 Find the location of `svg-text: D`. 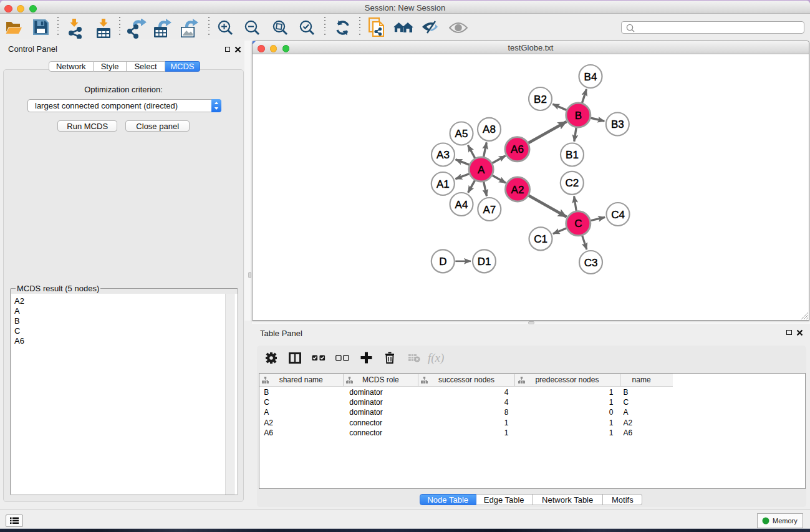

svg-text: D is located at coordinates (443, 262).